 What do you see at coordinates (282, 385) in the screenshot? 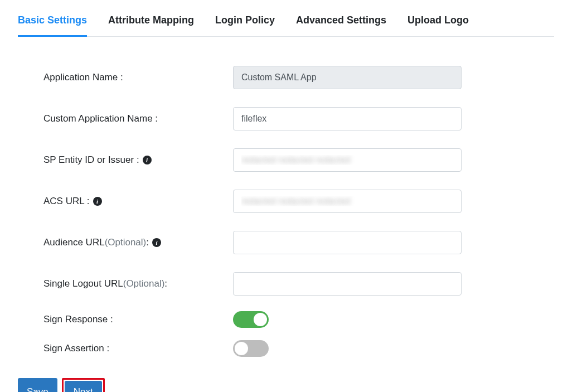
I see `button-bar: Save Next` at bounding box center [282, 385].